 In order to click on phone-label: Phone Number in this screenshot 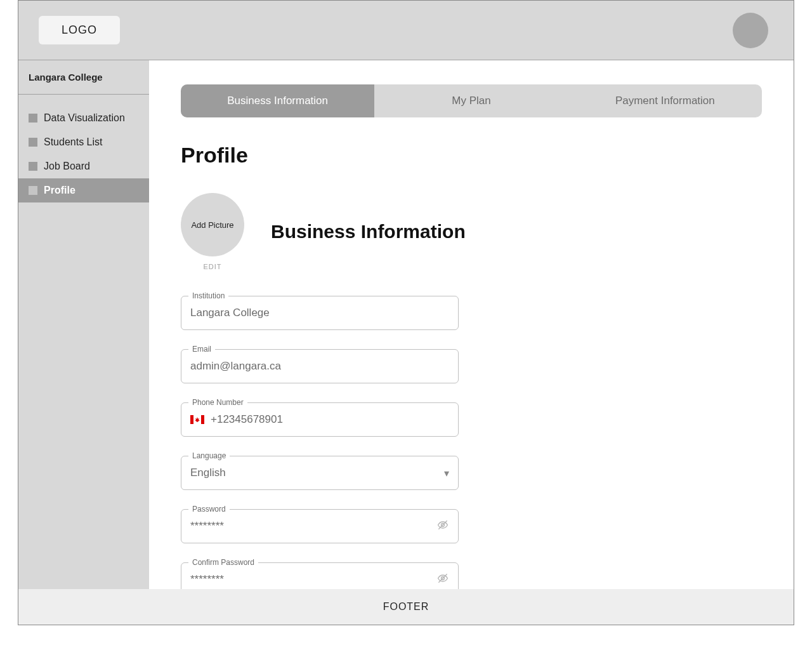, I will do `click(218, 402)`.